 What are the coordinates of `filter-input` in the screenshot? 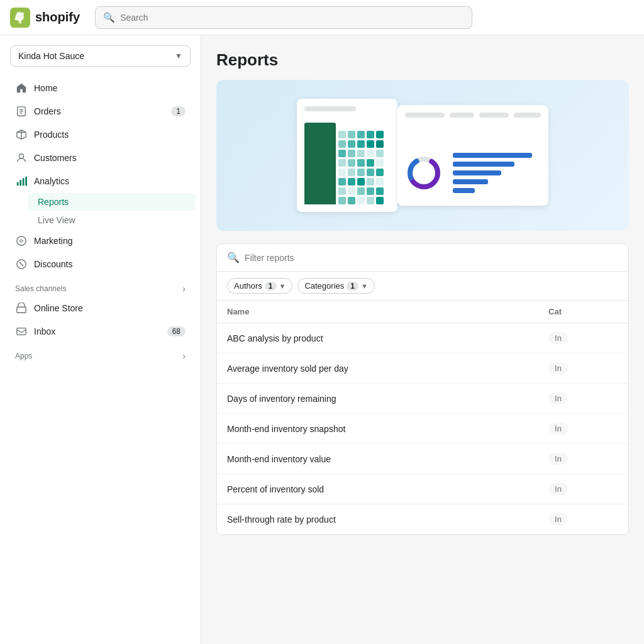 It's located at (431, 258).